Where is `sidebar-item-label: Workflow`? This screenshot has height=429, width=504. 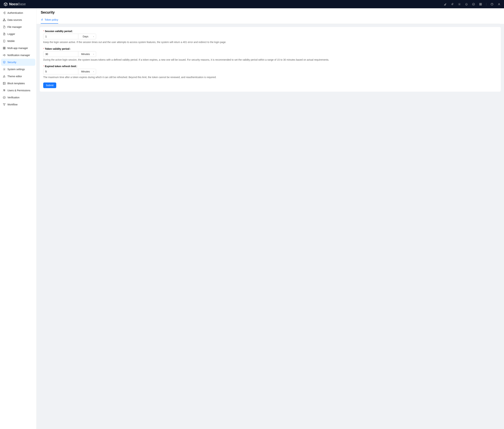 sidebar-item-label: Workflow is located at coordinates (12, 105).